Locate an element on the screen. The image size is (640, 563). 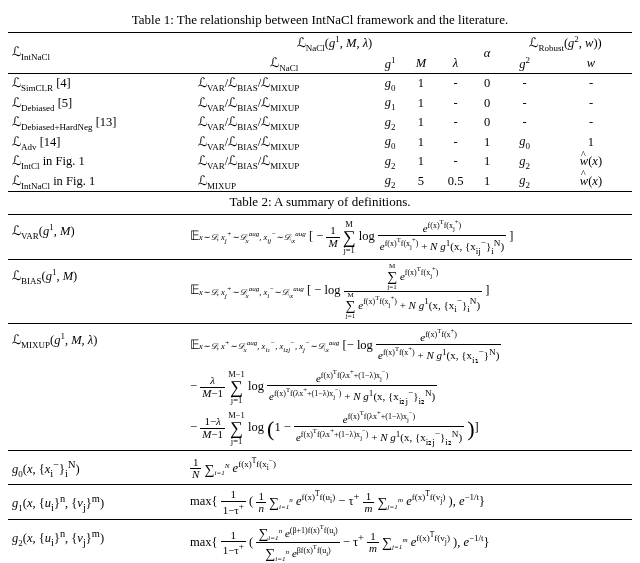
table-row: g2(x, {ui}n, {vj}m) max{ 11−τ+ ( ∑i=1n e… is located at coordinates (320, 542).